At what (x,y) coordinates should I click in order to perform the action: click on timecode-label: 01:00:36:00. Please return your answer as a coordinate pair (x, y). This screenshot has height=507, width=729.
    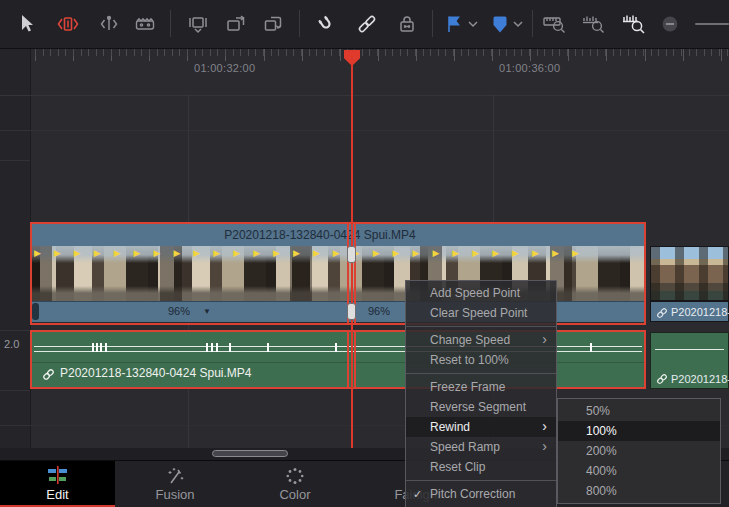
    Looking at the image, I should click on (530, 68).